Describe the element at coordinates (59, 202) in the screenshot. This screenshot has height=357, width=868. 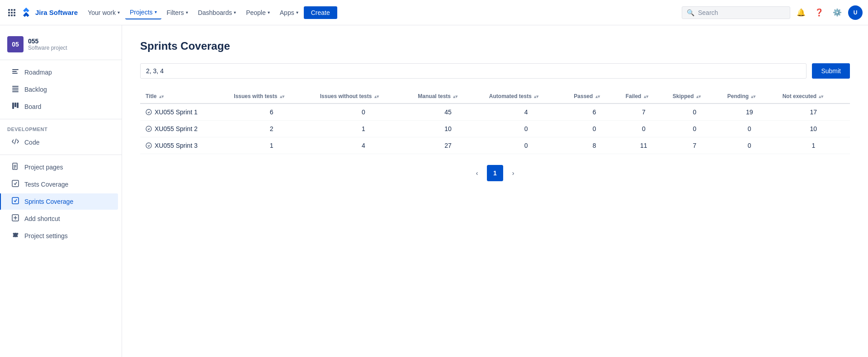
I see `sidebar-item-sprints-coverage: Sprints Coverage` at that location.